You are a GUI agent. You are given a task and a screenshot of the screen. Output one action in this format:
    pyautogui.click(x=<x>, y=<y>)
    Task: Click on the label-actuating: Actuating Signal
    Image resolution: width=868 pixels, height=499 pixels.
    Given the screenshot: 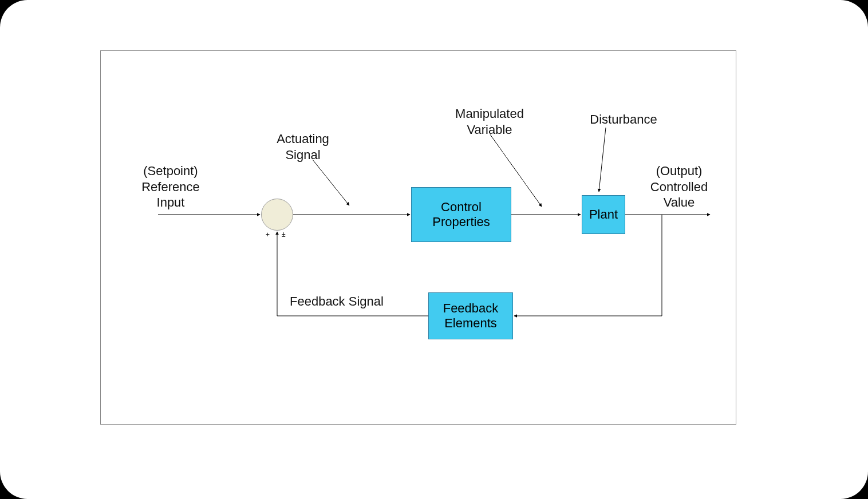 What is the action you would take?
    pyautogui.click(x=303, y=146)
    